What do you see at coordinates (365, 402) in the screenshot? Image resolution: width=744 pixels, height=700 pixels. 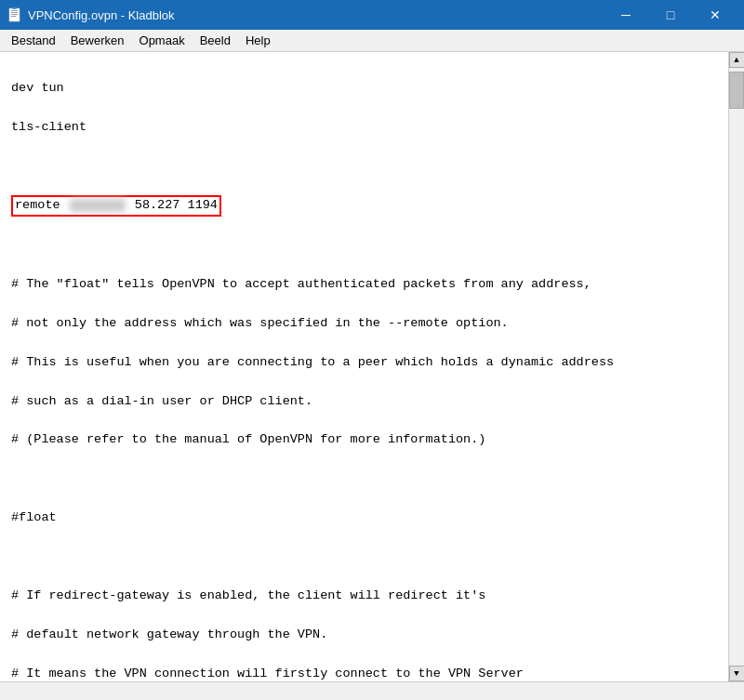 I see `line-comment-4: # such as a dial-in user or DHCP client.` at bounding box center [365, 402].